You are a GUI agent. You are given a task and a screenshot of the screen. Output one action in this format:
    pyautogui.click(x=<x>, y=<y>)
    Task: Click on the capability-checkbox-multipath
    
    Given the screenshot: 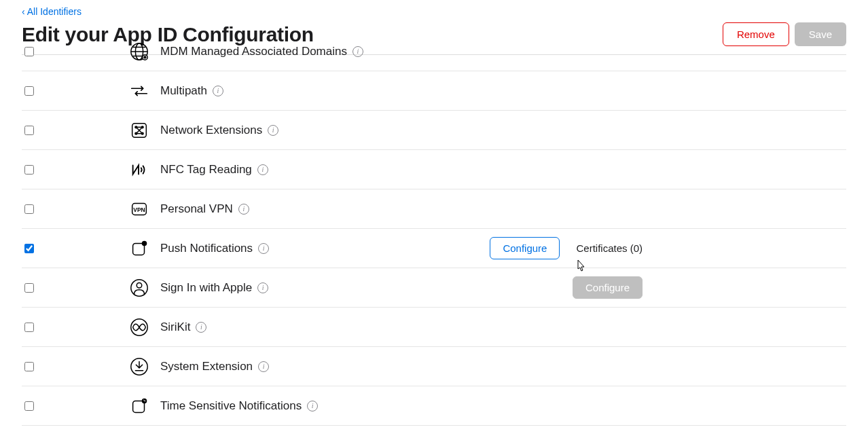 What is the action you would take?
    pyautogui.click(x=29, y=91)
    